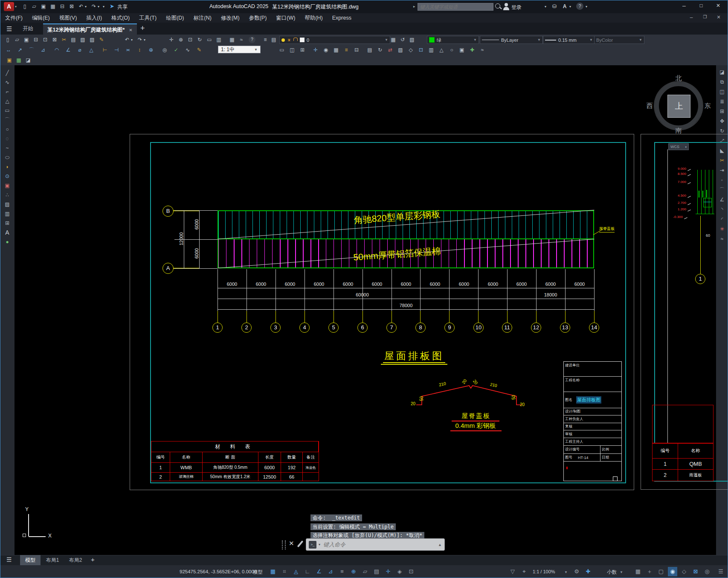  I want to click on menu-parametric: 参数(P), so click(258, 18).